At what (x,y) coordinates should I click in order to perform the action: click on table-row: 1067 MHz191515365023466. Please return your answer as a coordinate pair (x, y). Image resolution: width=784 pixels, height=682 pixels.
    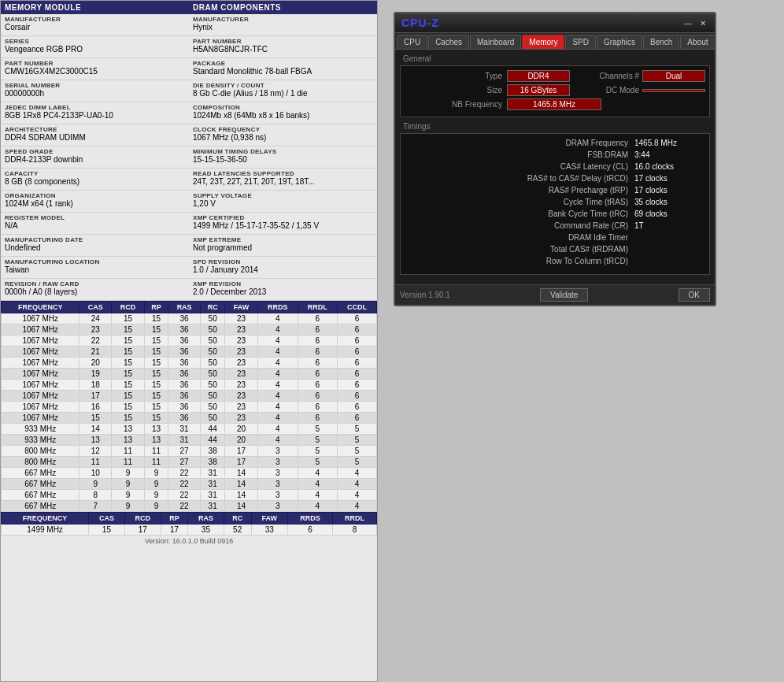
    Looking at the image, I should click on (189, 374).